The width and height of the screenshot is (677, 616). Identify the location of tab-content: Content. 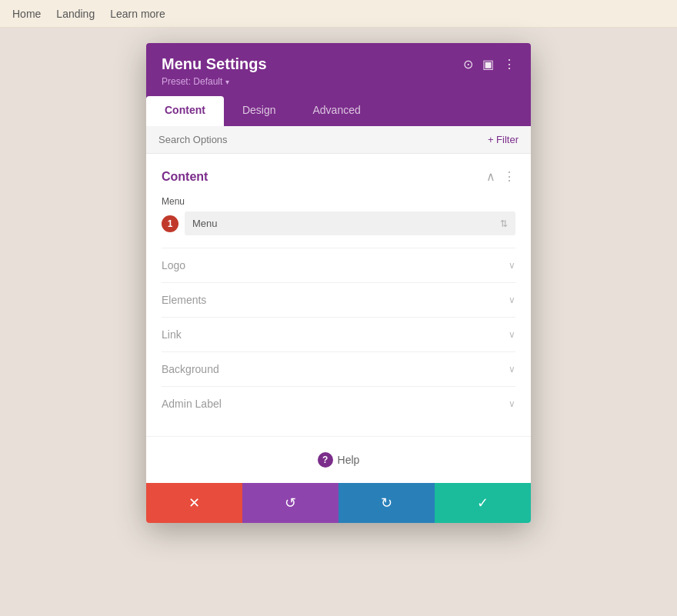
(185, 111).